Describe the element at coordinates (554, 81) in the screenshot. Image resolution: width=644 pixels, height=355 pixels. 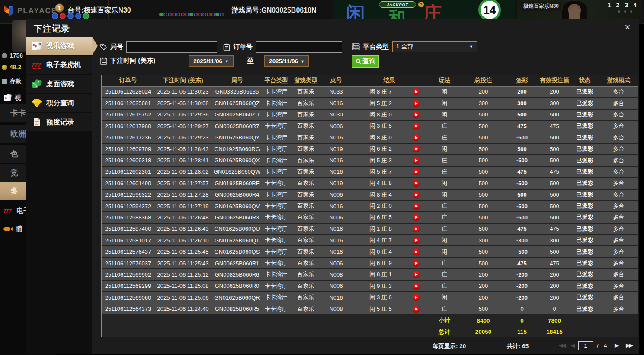
I see `col-valid-bet: 有效投注额` at that location.